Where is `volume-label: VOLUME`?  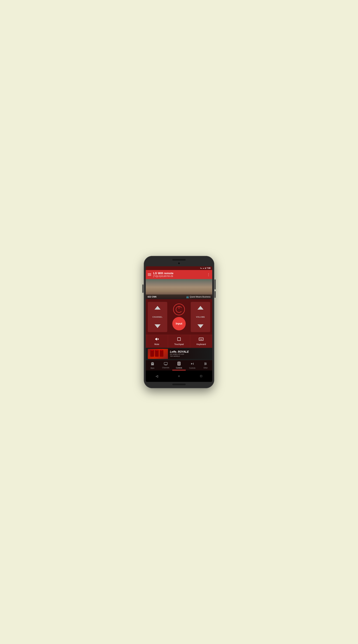
volume-label: VOLUME is located at coordinates (200, 317).